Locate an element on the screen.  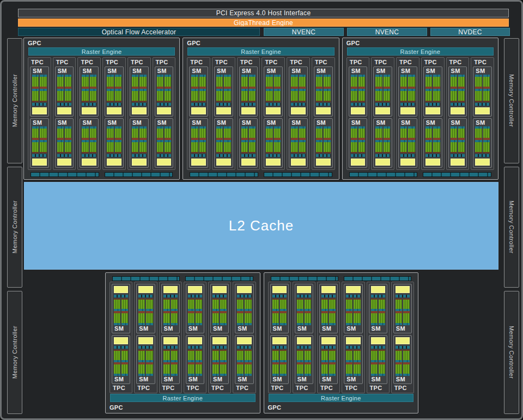
tpc-label: TPC is located at coordinates (483, 62).